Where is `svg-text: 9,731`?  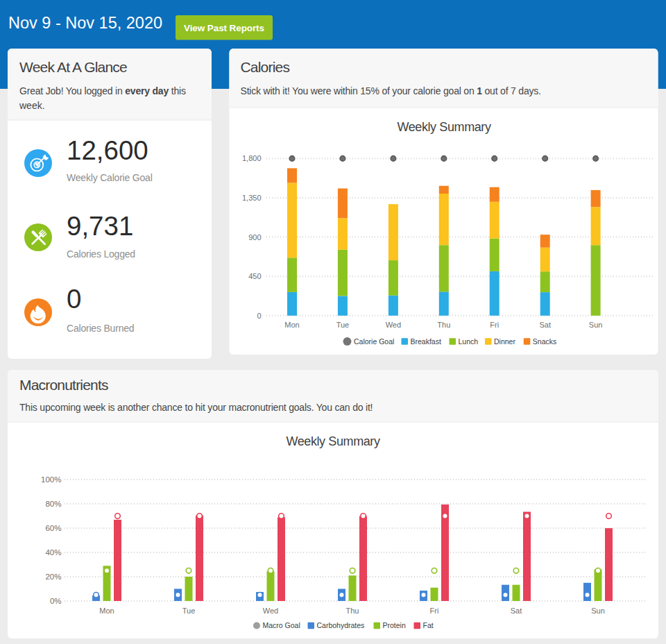
svg-text: 9,731 is located at coordinates (100, 226).